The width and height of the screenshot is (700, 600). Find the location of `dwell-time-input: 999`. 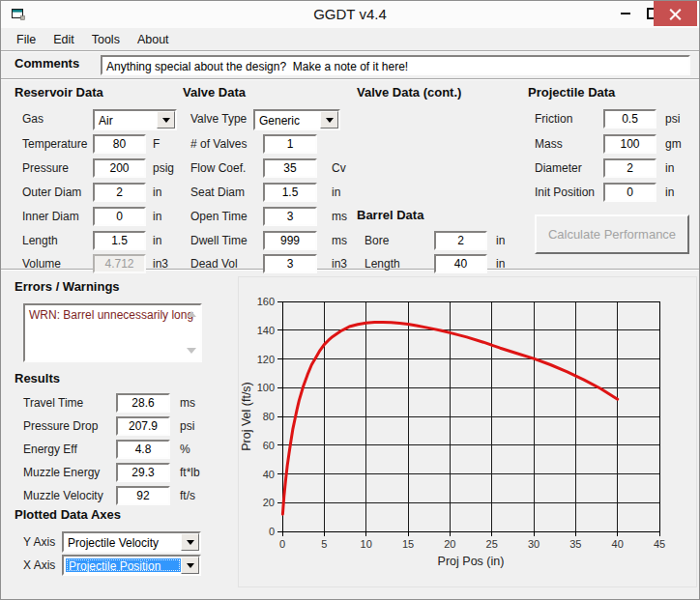

dwell-time-input: 999 is located at coordinates (290, 241).